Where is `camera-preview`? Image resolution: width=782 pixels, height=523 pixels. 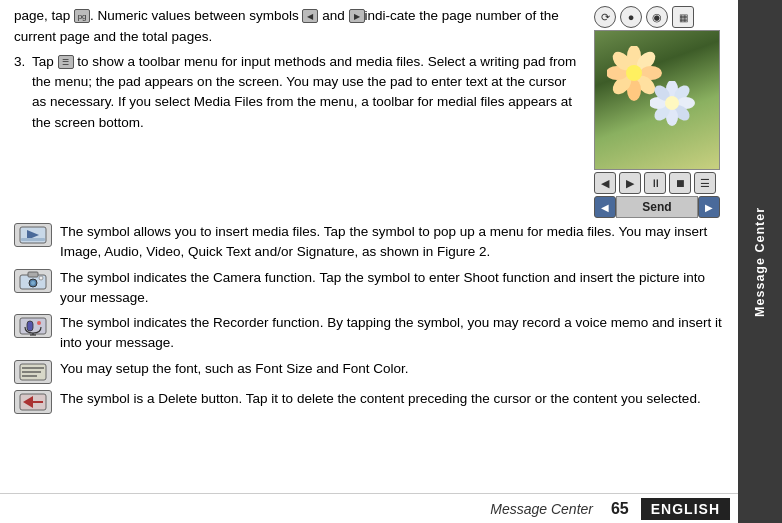
camera-preview is located at coordinates (657, 100).